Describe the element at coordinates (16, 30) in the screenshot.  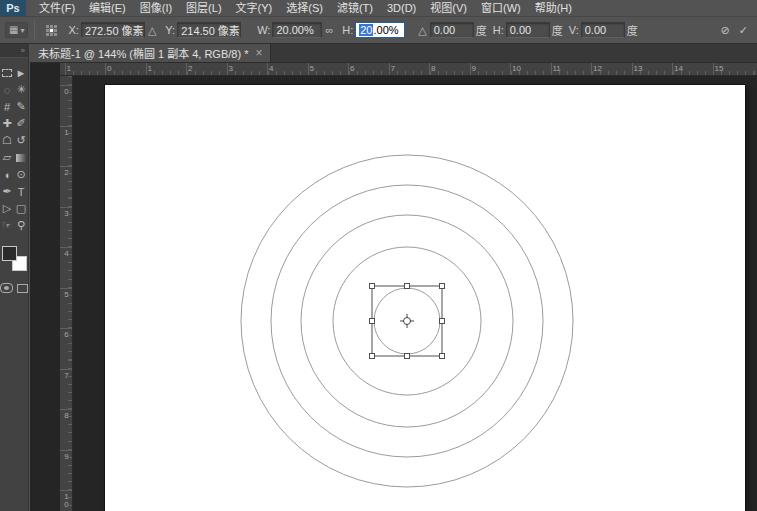
I see `tool-preset-picker: ▦▾` at that location.